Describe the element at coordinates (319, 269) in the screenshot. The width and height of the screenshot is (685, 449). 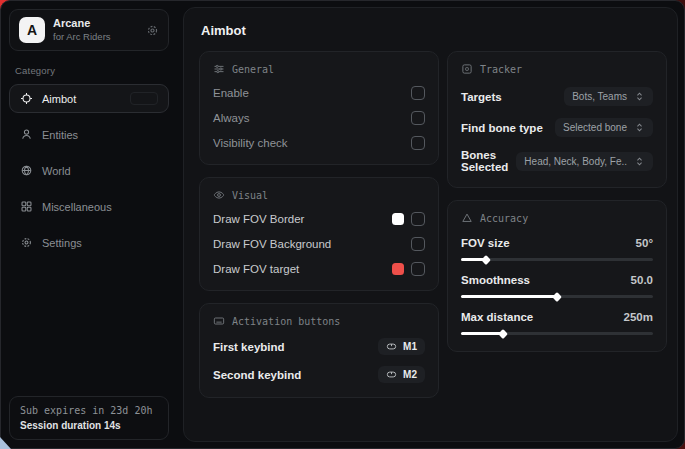
I see `setting-row-fov-target: Draw FOV target` at that location.